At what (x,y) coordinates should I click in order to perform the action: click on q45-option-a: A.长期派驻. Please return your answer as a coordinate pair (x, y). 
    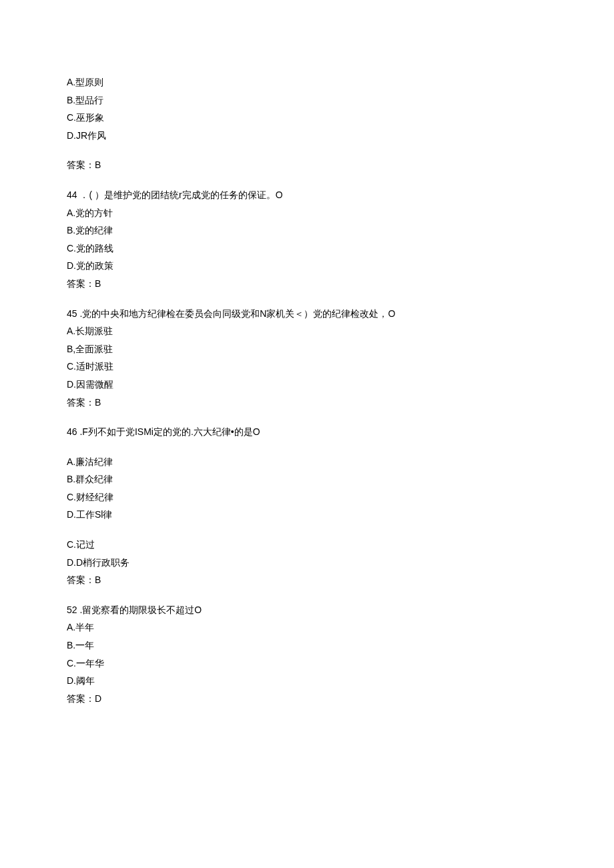
    Looking at the image, I should click on (340, 331).